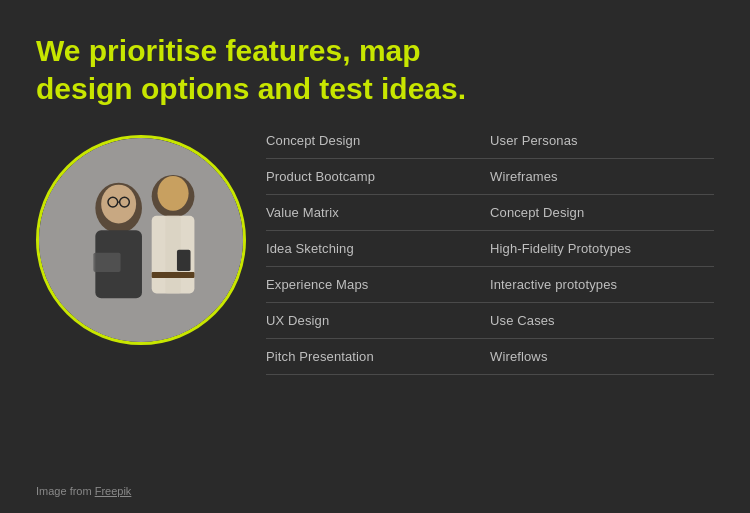 The height and width of the screenshot is (513, 750). What do you see at coordinates (378, 213) in the screenshot?
I see `list-item: Value Matrix` at bounding box center [378, 213].